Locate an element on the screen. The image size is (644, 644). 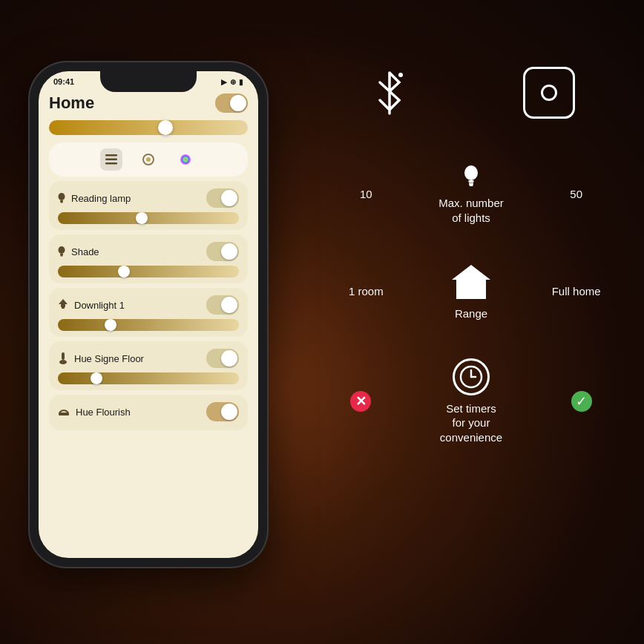
range-right: Full home is located at coordinates (576, 291).